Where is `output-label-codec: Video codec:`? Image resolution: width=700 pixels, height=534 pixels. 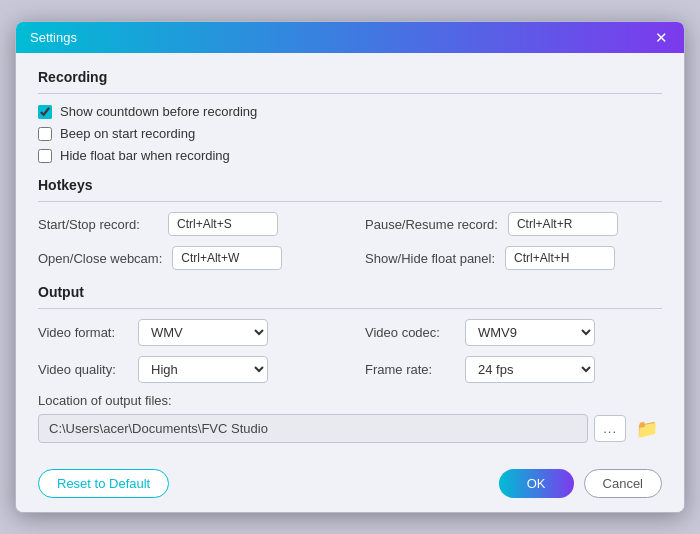 output-label-codec: Video codec: is located at coordinates (410, 332).